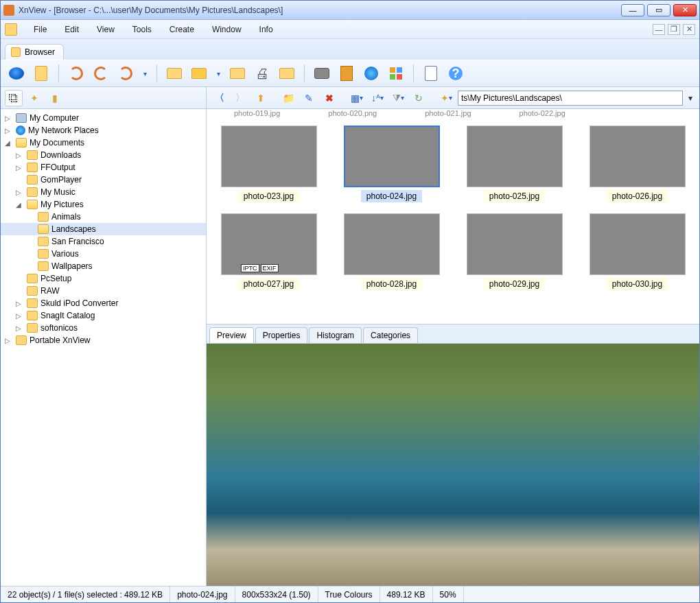 The height and width of the screenshot is (603, 700). I want to click on menu-file: File, so click(40, 29).